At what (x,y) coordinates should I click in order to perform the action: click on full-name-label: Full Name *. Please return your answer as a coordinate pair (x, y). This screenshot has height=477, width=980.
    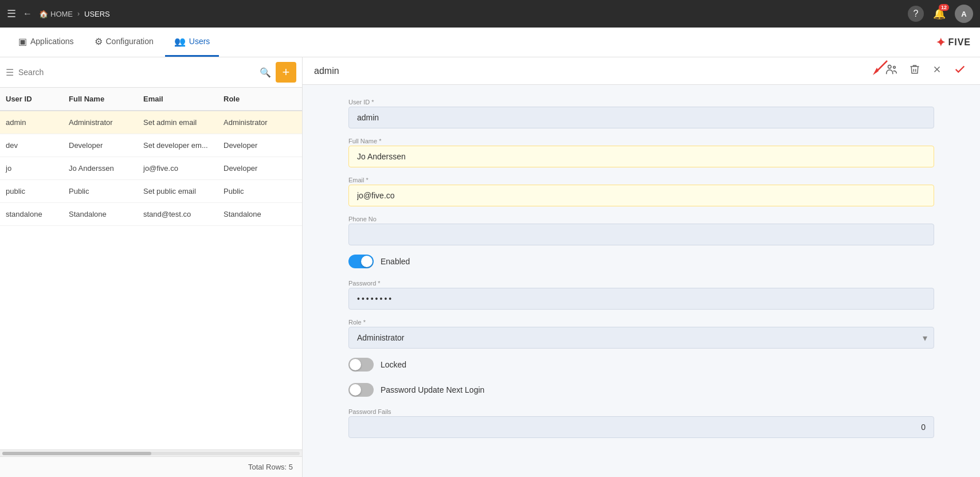
    Looking at the image, I should click on (641, 141).